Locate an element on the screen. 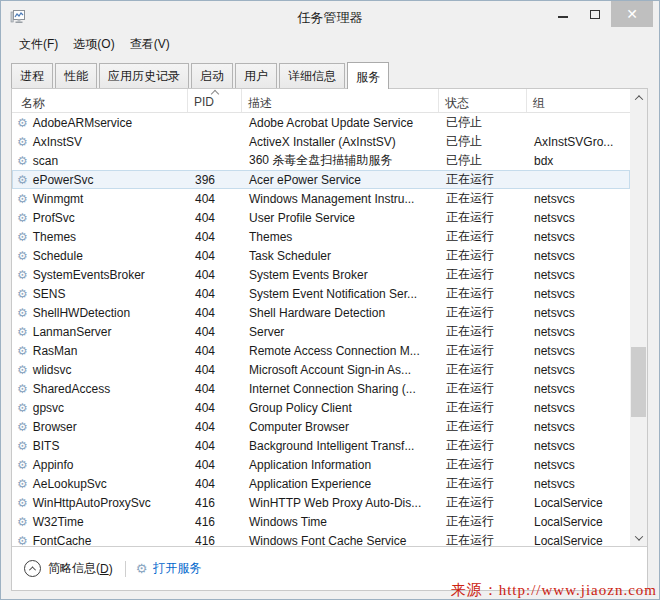 This screenshot has width=660, height=600. tab-bar: 进程 性能 应用历史记录 启动 用户 详细信息 服务 is located at coordinates (330, 72).